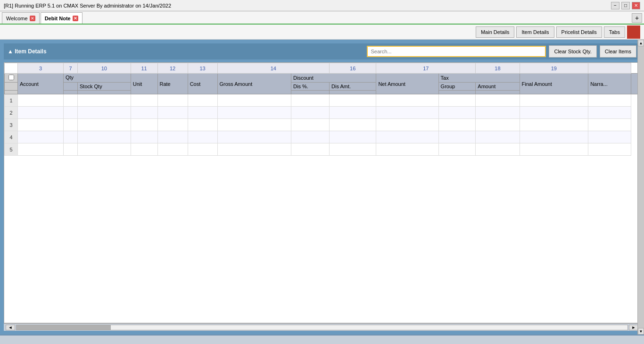  I want to click on close-button: ✕, so click(636, 6).